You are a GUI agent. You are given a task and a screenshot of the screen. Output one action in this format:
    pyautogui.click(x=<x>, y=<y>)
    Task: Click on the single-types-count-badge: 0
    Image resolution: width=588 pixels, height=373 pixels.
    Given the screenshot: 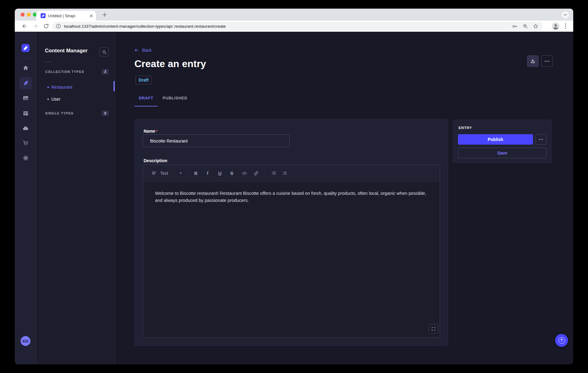 What is the action you would take?
    pyautogui.click(x=105, y=113)
    